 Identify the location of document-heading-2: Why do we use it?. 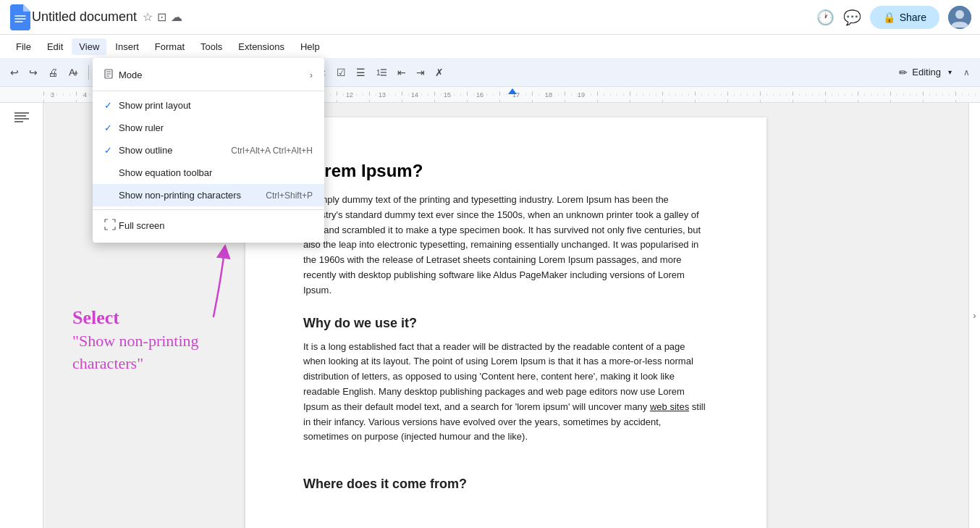
(506, 323).